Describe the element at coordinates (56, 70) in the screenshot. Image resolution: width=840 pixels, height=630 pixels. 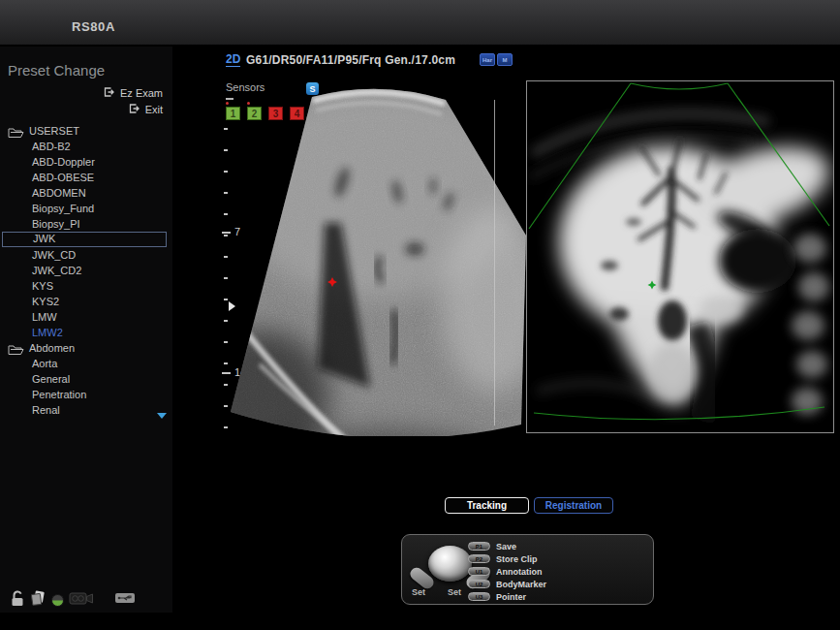
I see `sidebar-title: Preset Change` at that location.